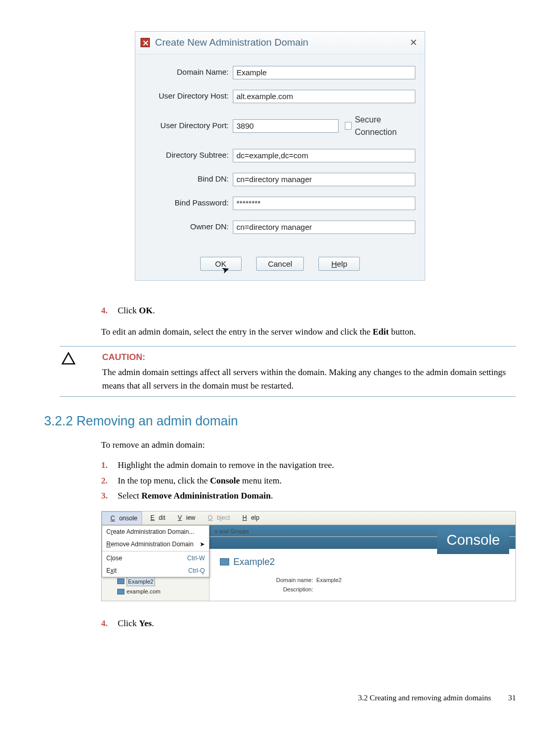  What do you see at coordinates (189, 126) in the screenshot?
I see `port-label: User Directory Port:` at bounding box center [189, 126].